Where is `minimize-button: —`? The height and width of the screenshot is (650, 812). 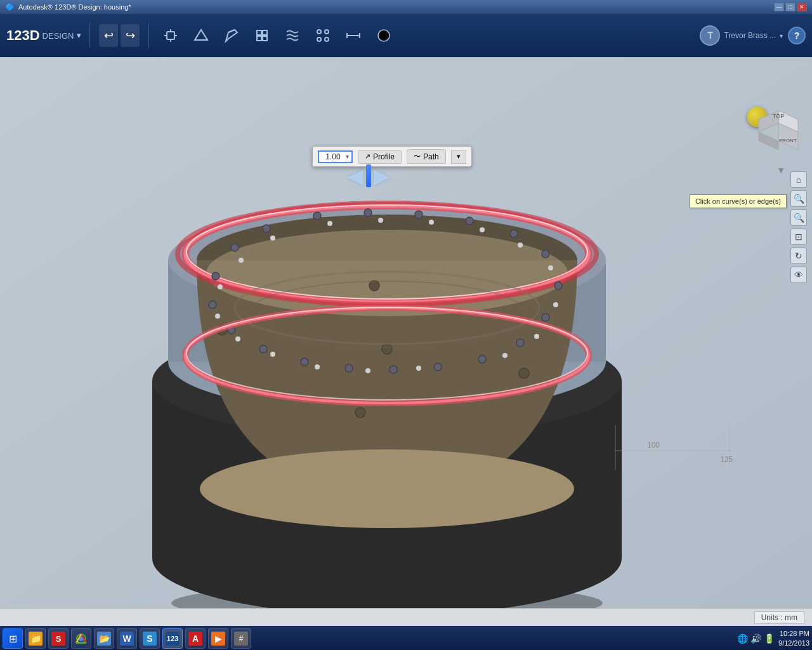 minimize-button: — is located at coordinates (779, 7).